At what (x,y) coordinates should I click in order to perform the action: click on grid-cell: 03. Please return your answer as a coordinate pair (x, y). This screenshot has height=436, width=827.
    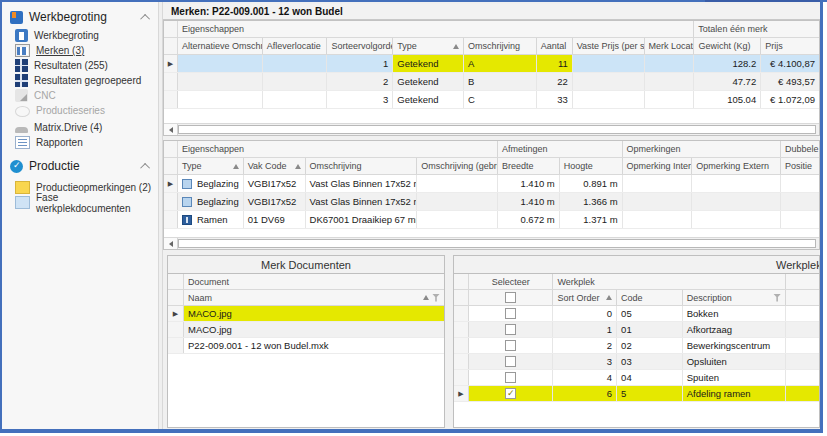
    Looking at the image, I should click on (650, 362).